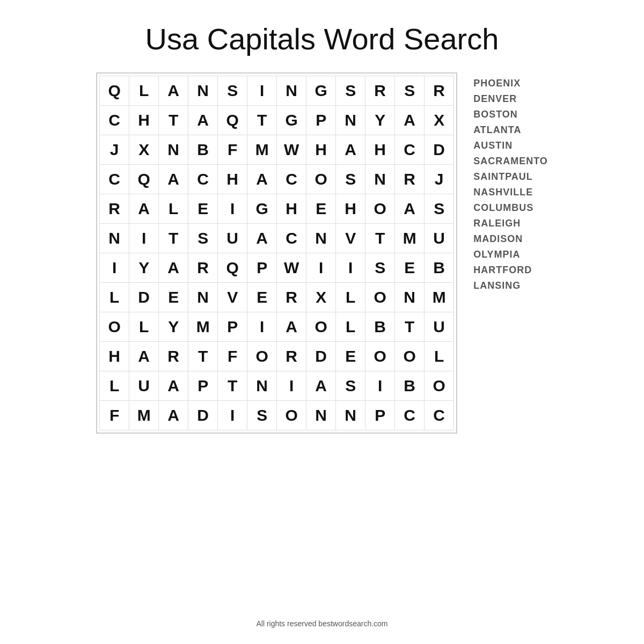  Describe the element at coordinates (144, 150) in the screenshot. I see `grid-cell: X` at that location.